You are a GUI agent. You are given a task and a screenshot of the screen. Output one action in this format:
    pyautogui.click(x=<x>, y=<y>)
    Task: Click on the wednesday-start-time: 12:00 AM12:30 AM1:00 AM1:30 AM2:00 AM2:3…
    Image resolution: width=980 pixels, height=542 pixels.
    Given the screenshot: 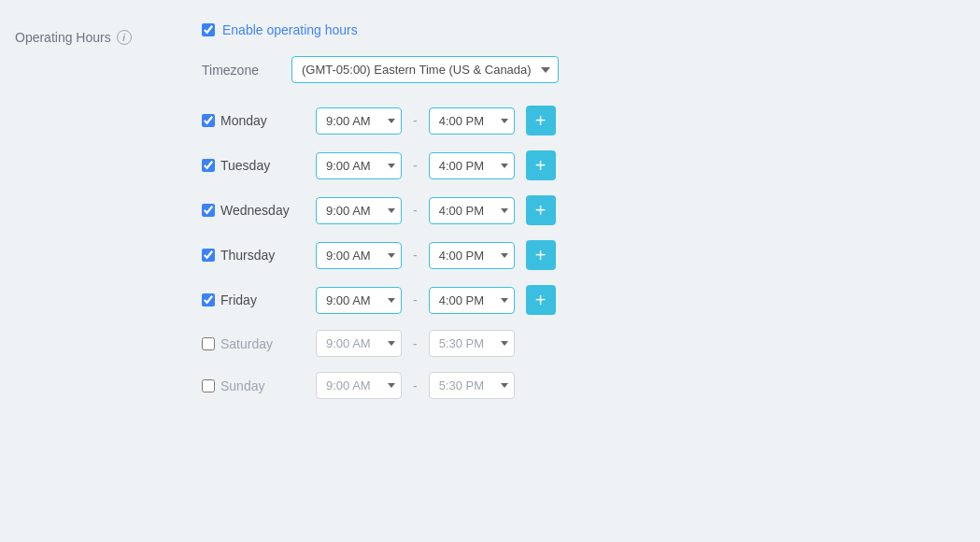 What is the action you would take?
    pyautogui.click(x=359, y=211)
    